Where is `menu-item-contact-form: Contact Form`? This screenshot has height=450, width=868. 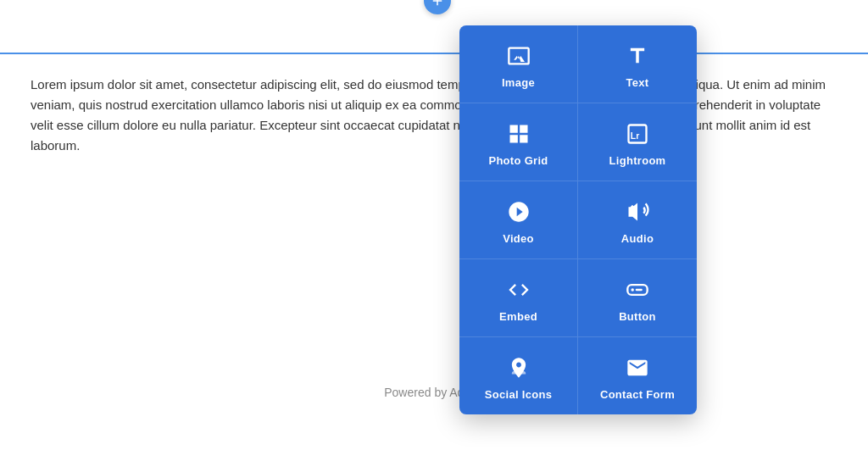 menu-item-contact-form: Contact Form is located at coordinates (637, 376).